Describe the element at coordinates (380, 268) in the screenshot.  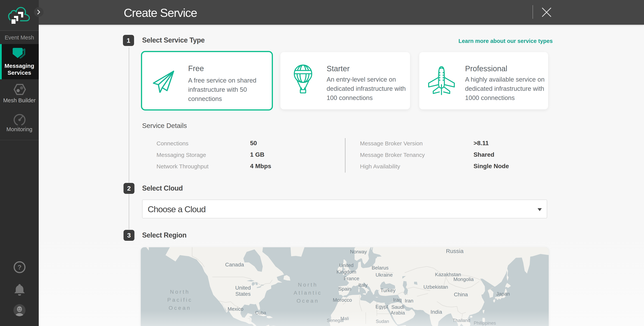
I see `svg-text: Belarus` at that location.